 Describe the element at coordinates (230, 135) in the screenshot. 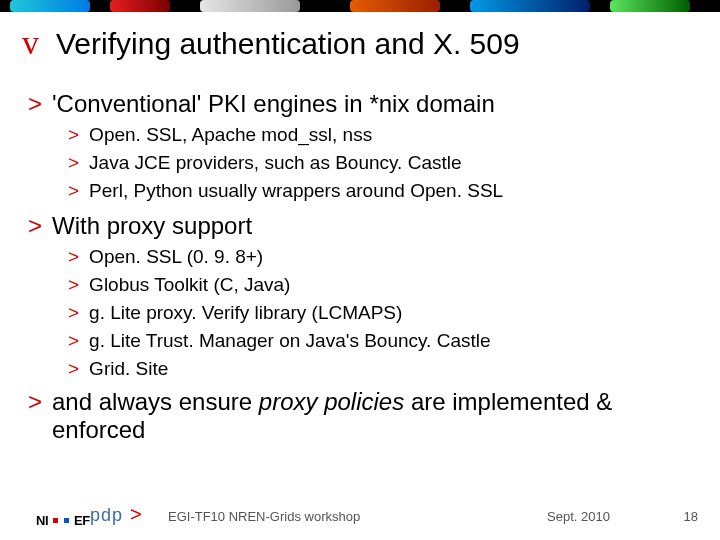

I see `bullet-text: Open. SSL, Apache mod_ssl, nss` at that location.